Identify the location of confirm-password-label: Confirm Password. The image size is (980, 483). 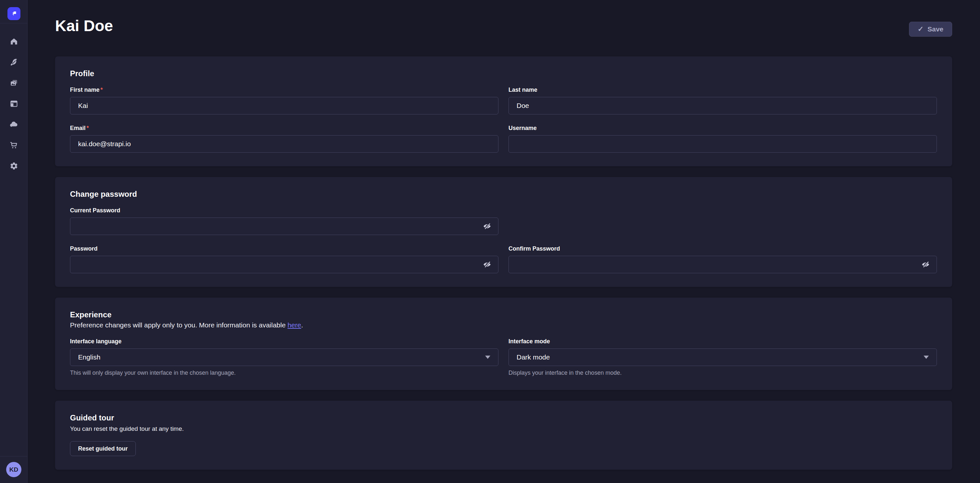
(723, 249).